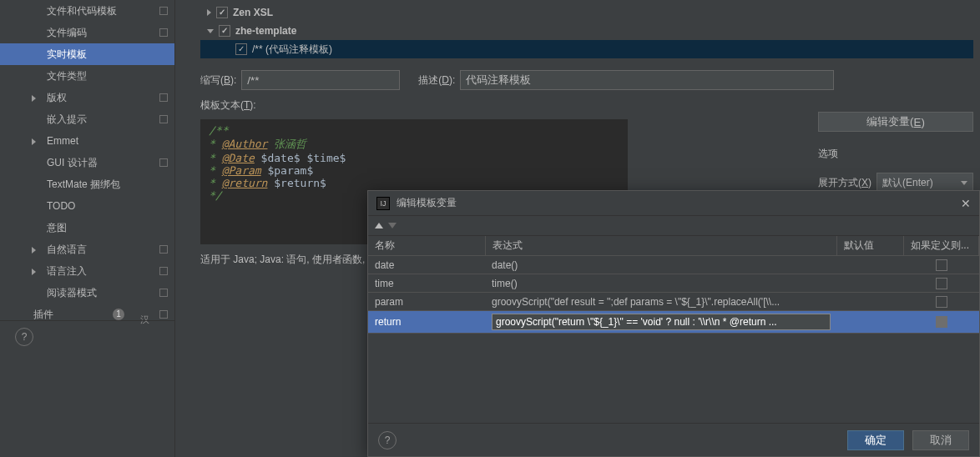  I want to click on sidebar-item-label: 嵌入提示, so click(67, 119).